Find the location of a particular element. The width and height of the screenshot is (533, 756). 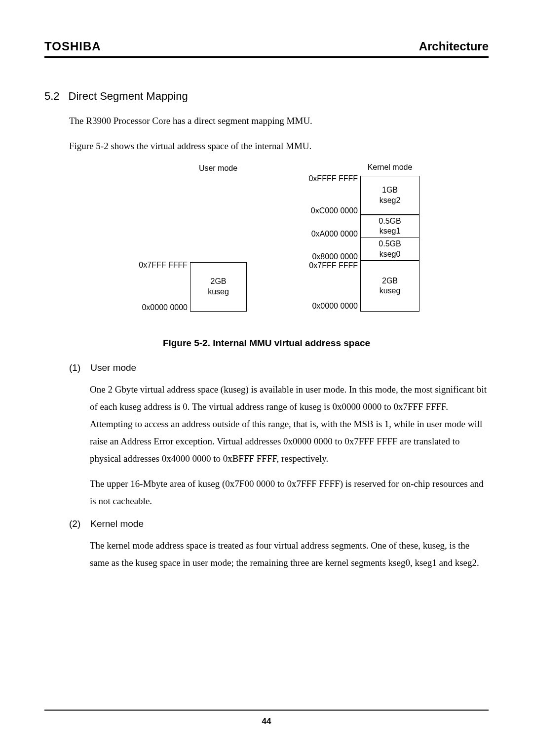

subsection-title: Kernel mode is located at coordinates (117, 524).